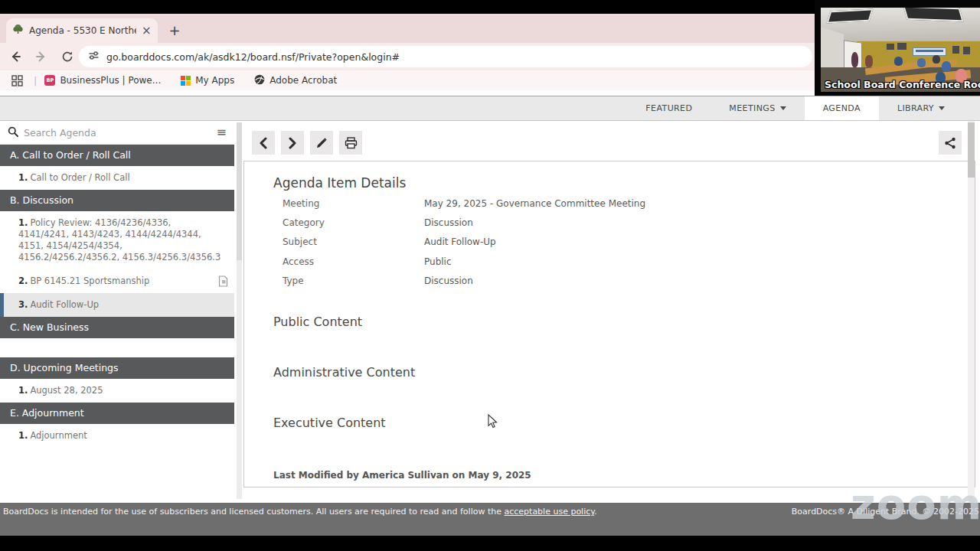 The height and width of the screenshot is (551, 980). I want to click on detail-label: Type, so click(354, 281).